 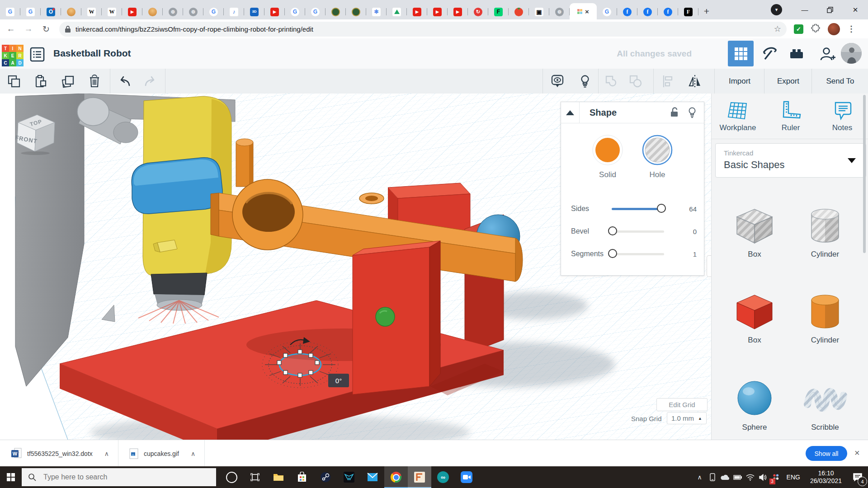 What do you see at coordinates (778, 29) in the screenshot?
I see `bookmark-star-icon: ☆` at bounding box center [778, 29].